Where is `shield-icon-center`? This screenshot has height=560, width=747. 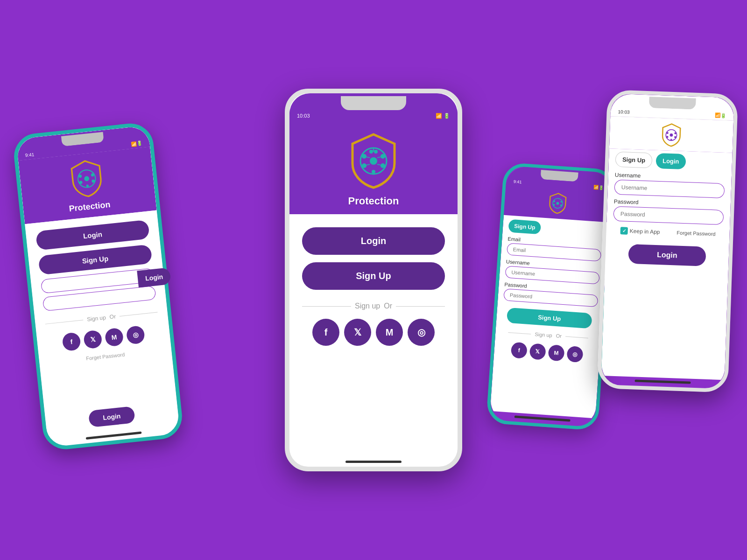 shield-icon-center is located at coordinates (374, 161).